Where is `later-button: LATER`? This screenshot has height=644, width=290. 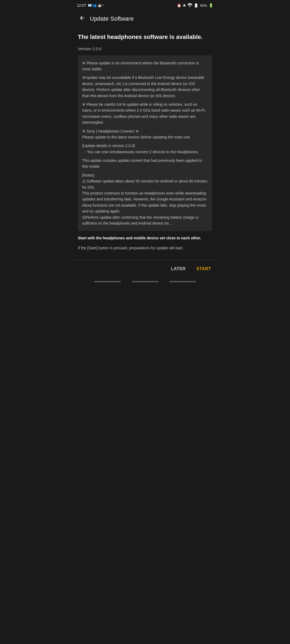 later-button: LATER is located at coordinates (178, 269).